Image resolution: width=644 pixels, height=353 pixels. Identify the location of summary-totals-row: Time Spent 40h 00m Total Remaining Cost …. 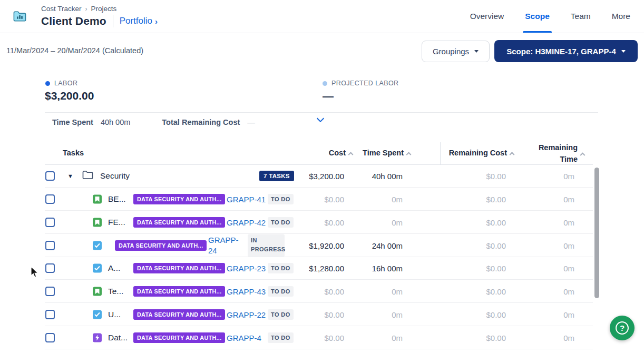
(154, 122).